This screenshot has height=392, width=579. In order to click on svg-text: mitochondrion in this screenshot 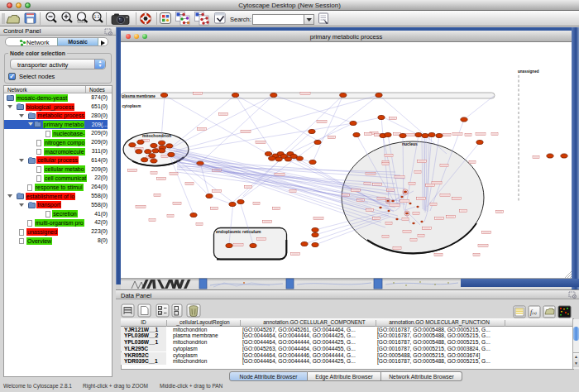, I will do `click(157, 136)`.